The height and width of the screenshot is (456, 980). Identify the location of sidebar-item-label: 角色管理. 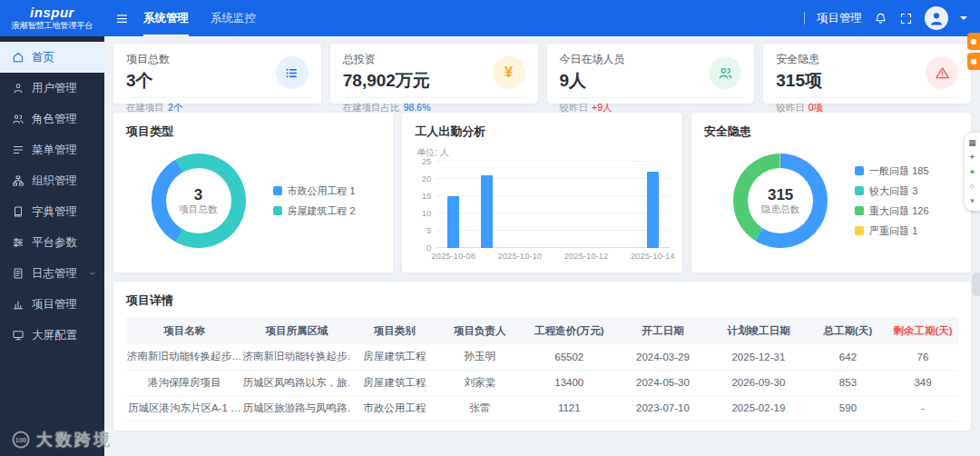
(54, 120).